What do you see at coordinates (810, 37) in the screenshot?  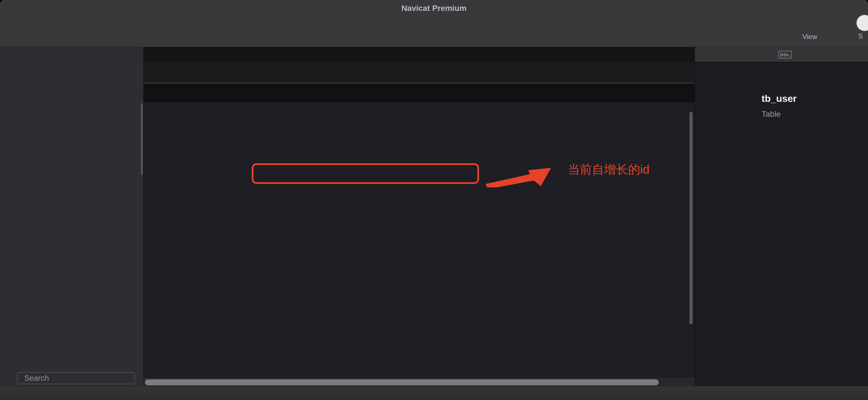 I see `toolbar-view-label: View` at bounding box center [810, 37].